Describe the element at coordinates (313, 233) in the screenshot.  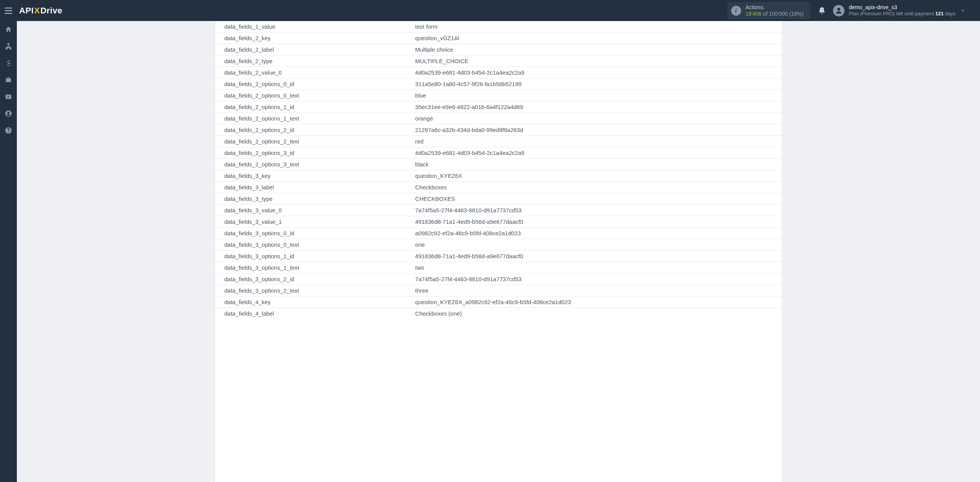
I see `field-key: data_fields_3_options_0_id` at that location.